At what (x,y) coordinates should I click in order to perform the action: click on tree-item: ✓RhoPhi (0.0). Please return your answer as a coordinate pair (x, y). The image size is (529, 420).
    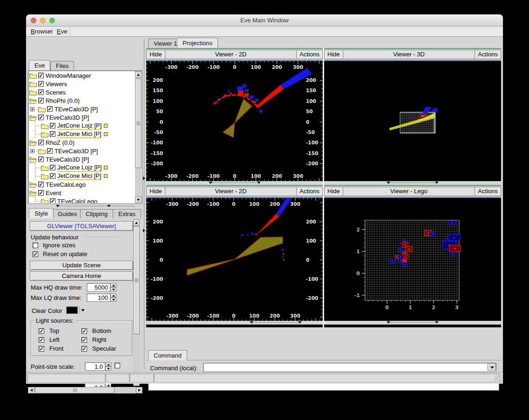
    Looking at the image, I should click on (82, 101).